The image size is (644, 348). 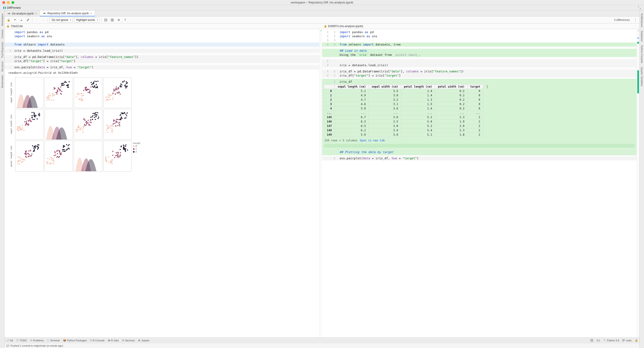 What do you see at coordinates (2, 19) in the screenshot?
I see `rail-item-workspace: Workspace` at bounding box center [2, 19].